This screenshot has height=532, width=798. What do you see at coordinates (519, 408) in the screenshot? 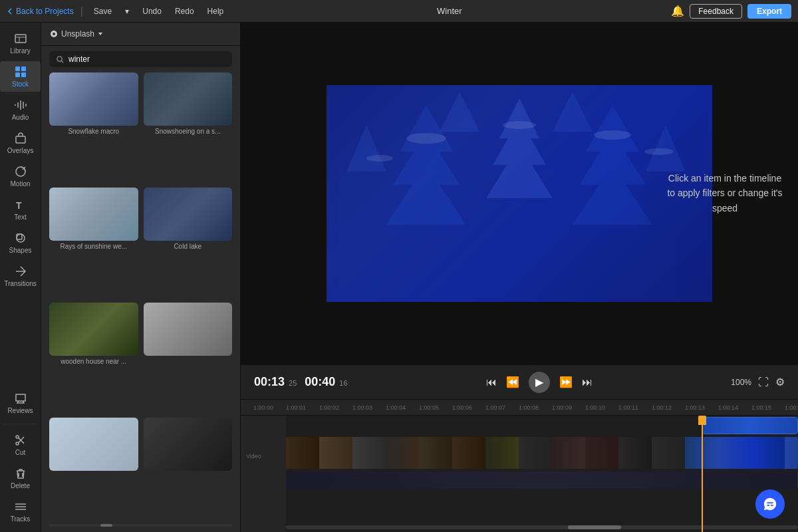
I see `timeline-ruler: 1:00:00 1:00:01 1:00:02 1:00:03 1:00:04 …` at bounding box center [519, 408].